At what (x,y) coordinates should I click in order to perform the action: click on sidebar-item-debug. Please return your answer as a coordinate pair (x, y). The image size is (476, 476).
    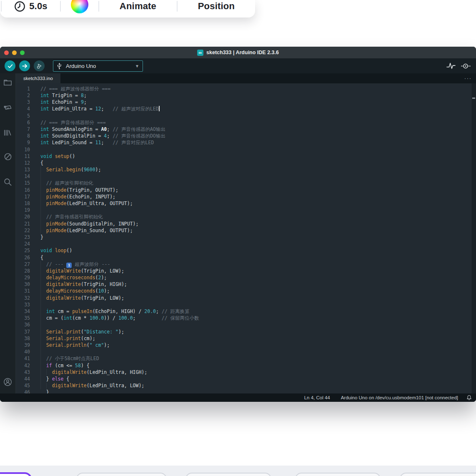
    Looking at the image, I should click on (8, 157).